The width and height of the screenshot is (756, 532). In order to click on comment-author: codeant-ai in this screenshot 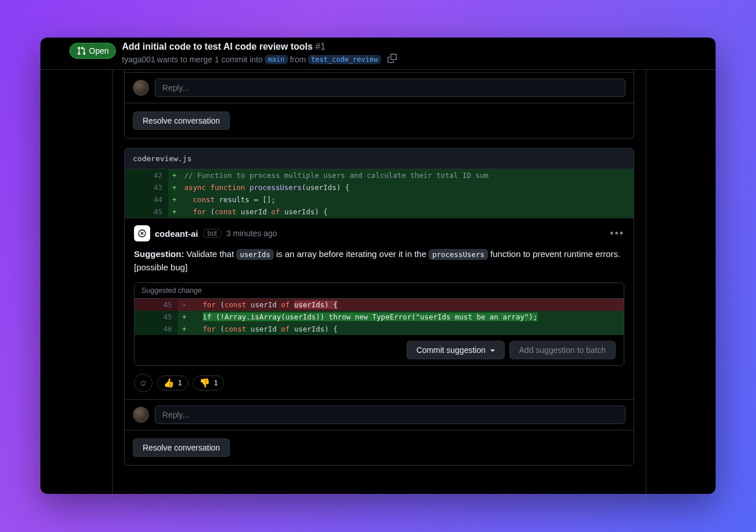, I will do `click(177, 233)`.